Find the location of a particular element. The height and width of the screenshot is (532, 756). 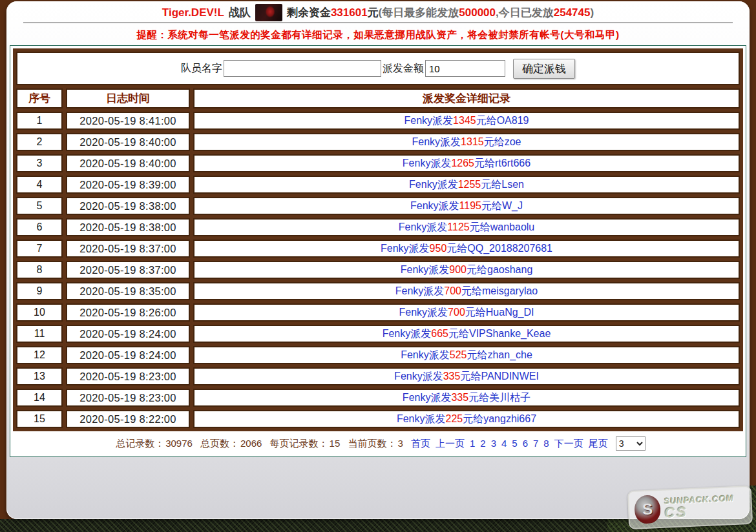

pagination-link: 2 is located at coordinates (483, 443).